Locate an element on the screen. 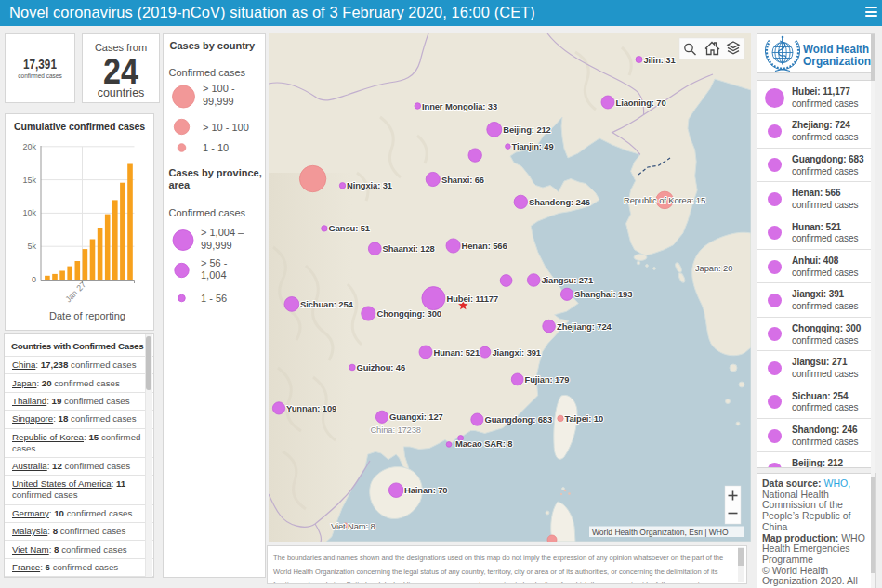 The width and height of the screenshot is (882, 588). svg-text: China: 17238 is located at coordinates (396, 429).